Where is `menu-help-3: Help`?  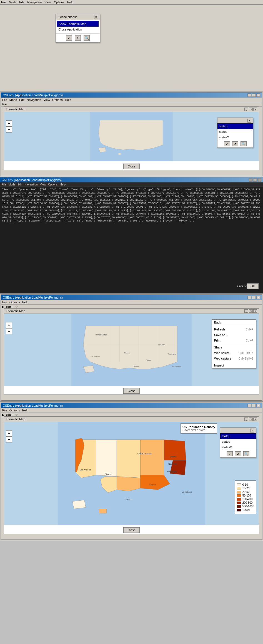 menu-help-3: Help is located at coordinates (63, 185).